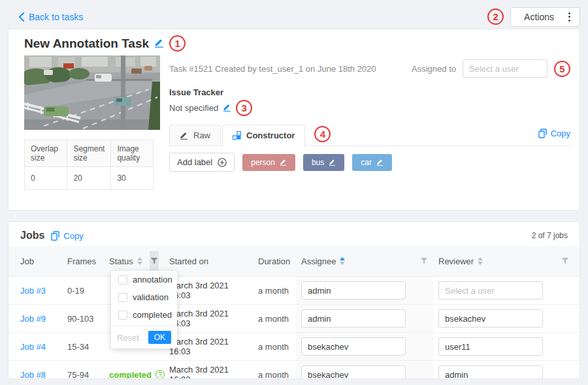 Image resolution: width=588 pixels, height=385 pixels. Describe the element at coordinates (342, 261) in the screenshot. I see `assignee-sorter-icon` at that location.